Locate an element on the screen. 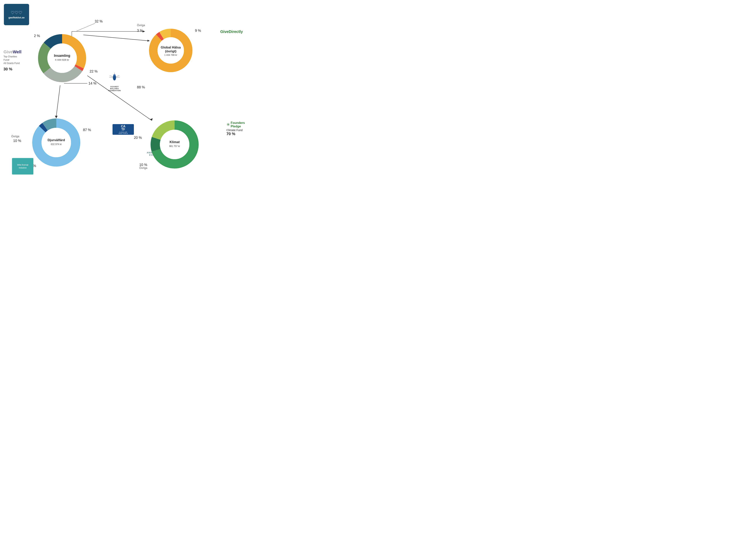 Image resolution: width=745 pixels, height=560 pixels. givewell-sub: Top CharitiesFund/All Grants Fund is located at coordinates (11, 60).